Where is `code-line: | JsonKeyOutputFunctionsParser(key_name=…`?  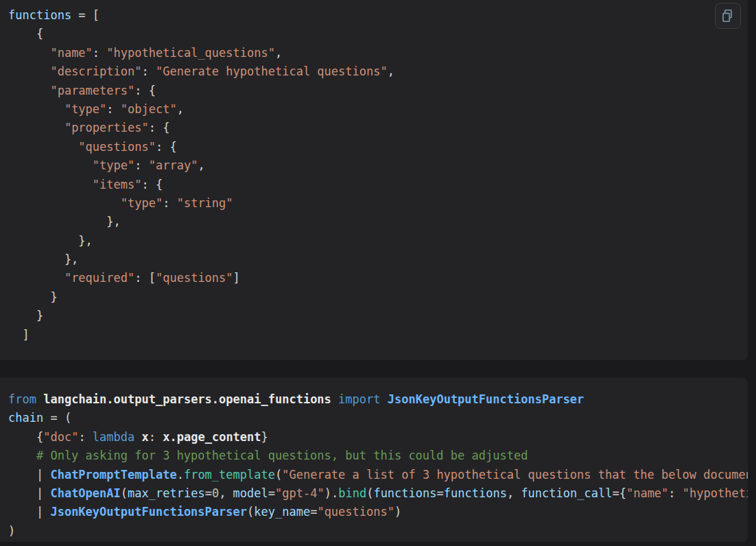 code-line: | JsonKeyOutputFunctionsParser(key_name=… is located at coordinates (378, 512).